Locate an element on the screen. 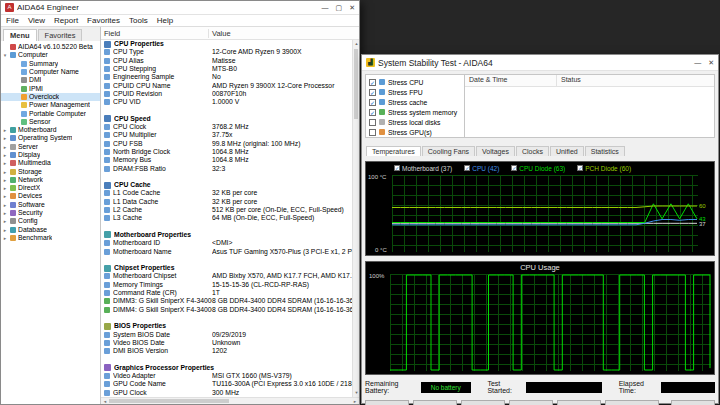 This screenshot has width=720, height=405. stability-test-titlebar: ▟ System Stability Test - AIDA64 —✕ is located at coordinates (540, 63).